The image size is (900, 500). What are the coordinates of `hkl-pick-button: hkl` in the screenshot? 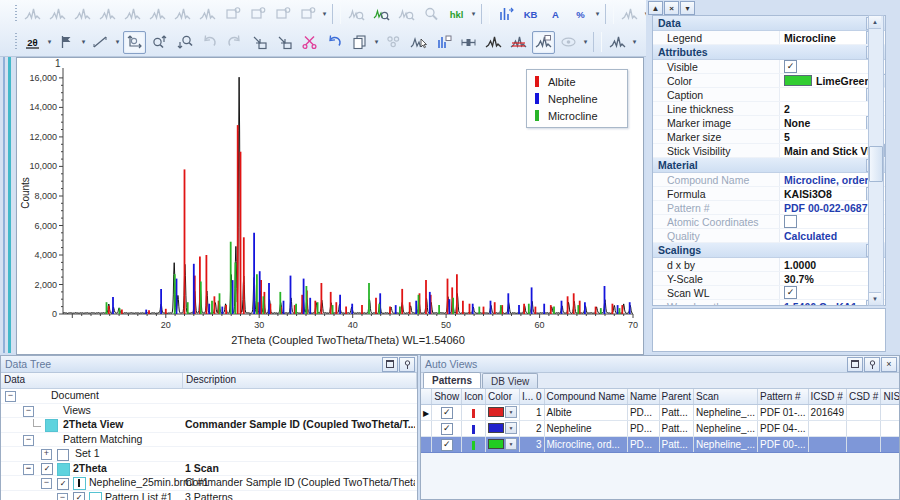 It's located at (456, 14).